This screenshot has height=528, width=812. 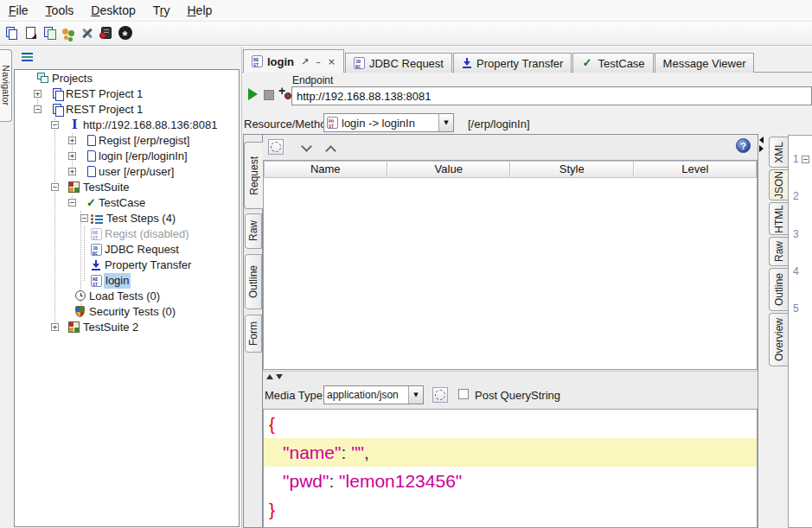 I want to click on tree-item-user-erp-user: +user [/erp/user], so click(x=126, y=172).